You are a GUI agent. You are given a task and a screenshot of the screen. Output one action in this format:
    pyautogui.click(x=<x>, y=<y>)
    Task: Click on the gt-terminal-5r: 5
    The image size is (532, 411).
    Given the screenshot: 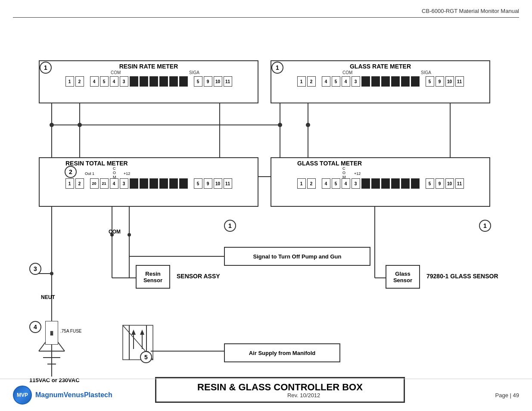 What is the action you would take?
    pyautogui.click(x=430, y=184)
    